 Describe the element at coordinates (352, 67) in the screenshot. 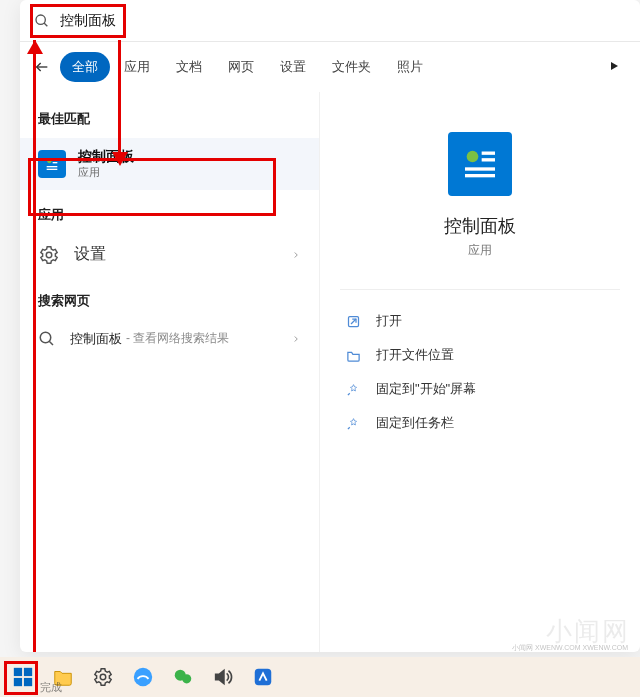

I see `tab-folders: 文件夹` at that location.